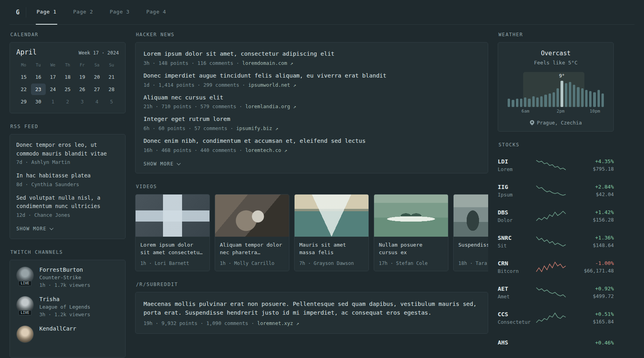  I want to click on stock-row: IIGIpsum+2.84%$42.04, so click(556, 191).